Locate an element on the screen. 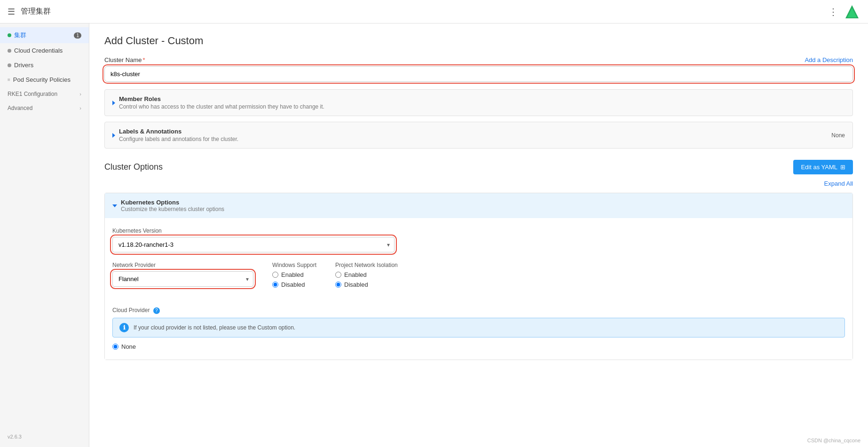 The image size is (868, 447). advanced-chevron-icon: › is located at coordinates (80, 108).